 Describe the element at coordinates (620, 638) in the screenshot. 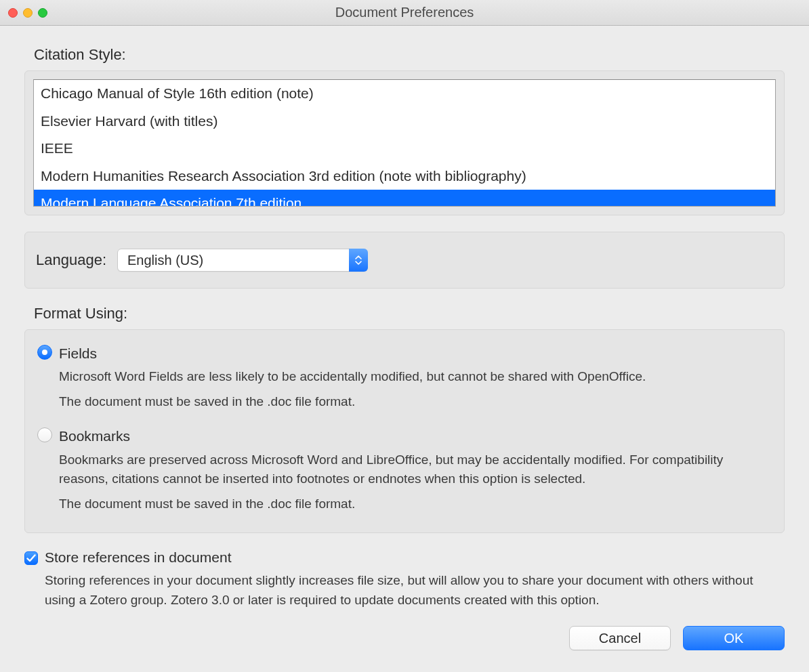

I see `cancel-button: Cancel` at that location.